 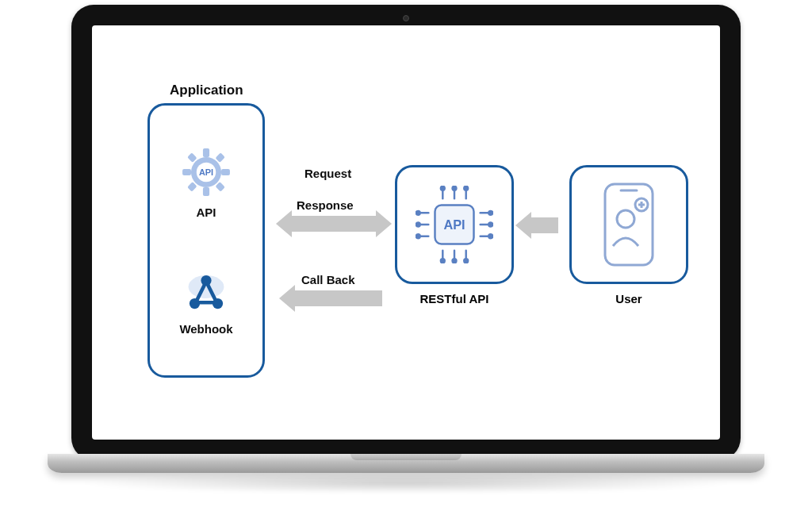 I want to click on webhook-label: Webhook, so click(x=206, y=328).